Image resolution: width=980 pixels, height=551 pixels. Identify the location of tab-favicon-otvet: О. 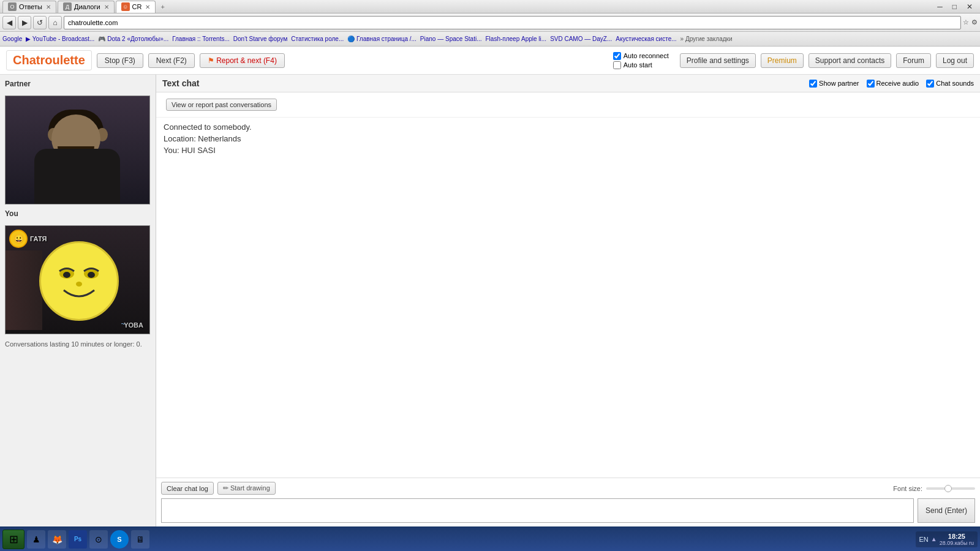
(12, 7).